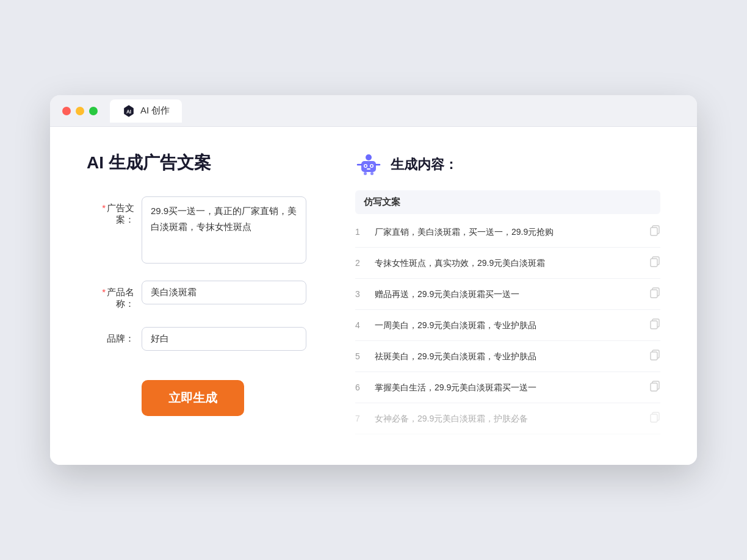 The image size is (747, 560). Describe the element at coordinates (508, 388) in the screenshot. I see `result-row: 6掌握美白生活，29.9元美白淡斑霜买一送一` at that location.